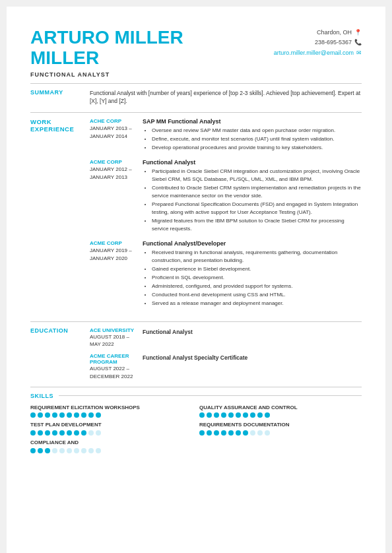 The height and width of the screenshot is (553, 392). Describe the element at coordinates (152, 75) in the screenshot. I see `candidate-title: FUNCTIONAL ANALYST` at that location.